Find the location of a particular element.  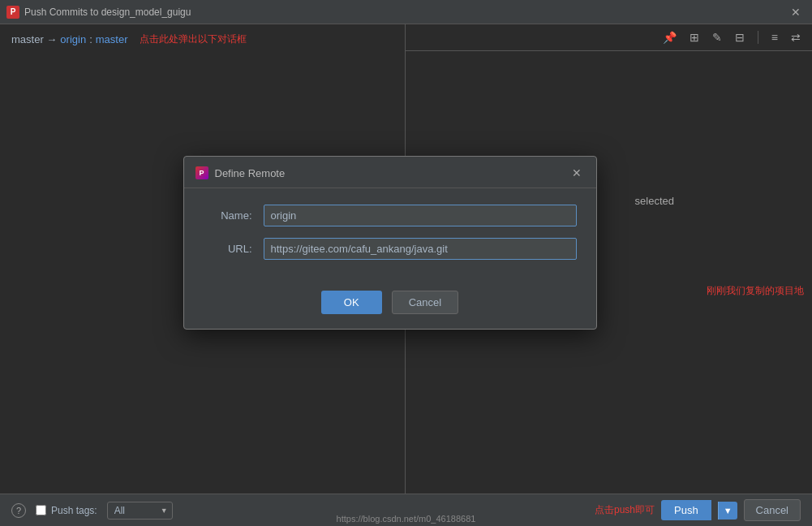

csdn-link: https://blog.csdn.net/m0_46188681 is located at coordinates (406, 519).